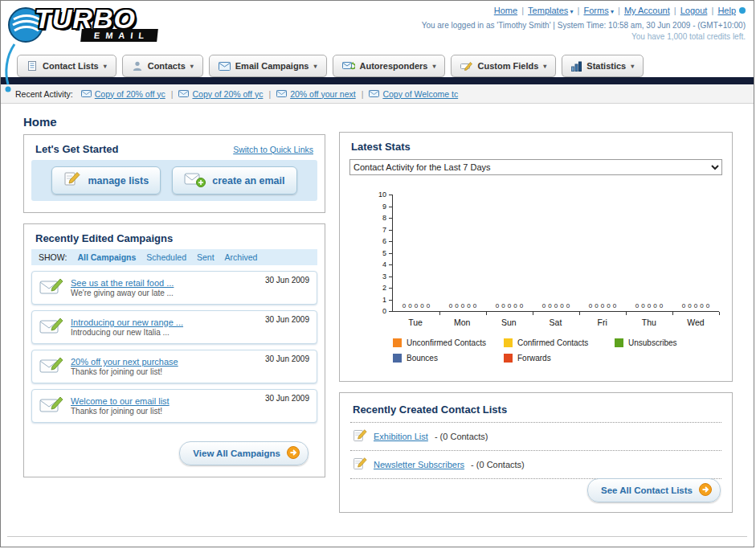 The width and height of the screenshot is (756, 549). What do you see at coordinates (349, 66) in the screenshot?
I see `autoresponders-icon` at bounding box center [349, 66].